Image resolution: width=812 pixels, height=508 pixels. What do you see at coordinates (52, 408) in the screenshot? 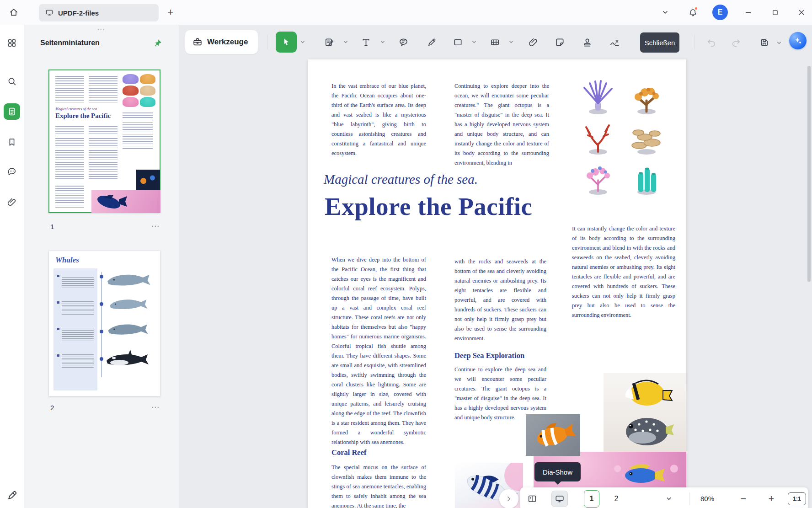
I see `page-2-label: 2` at bounding box center [52, 408].